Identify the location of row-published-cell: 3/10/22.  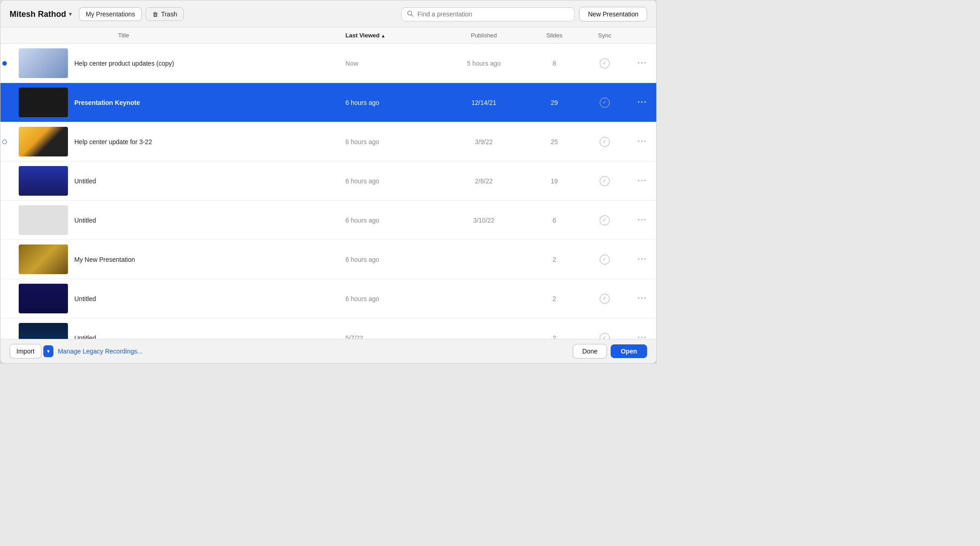
(484, 220).